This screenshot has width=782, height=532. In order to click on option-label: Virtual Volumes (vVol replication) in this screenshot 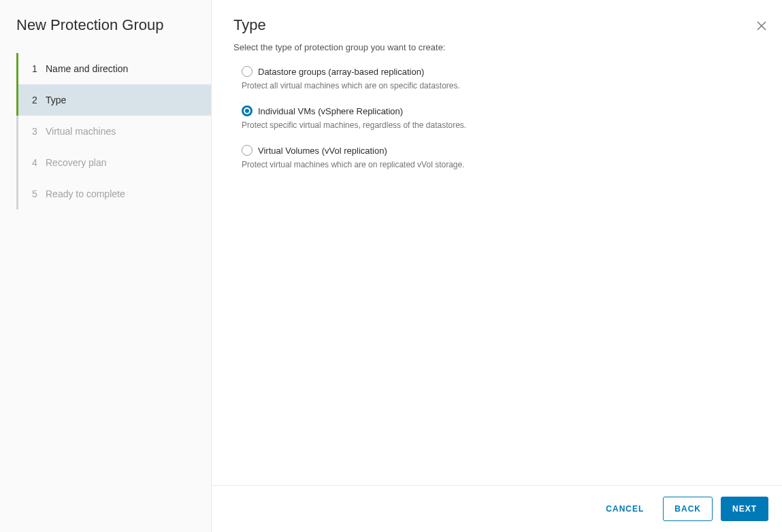, I will do `click(323, 151)`.